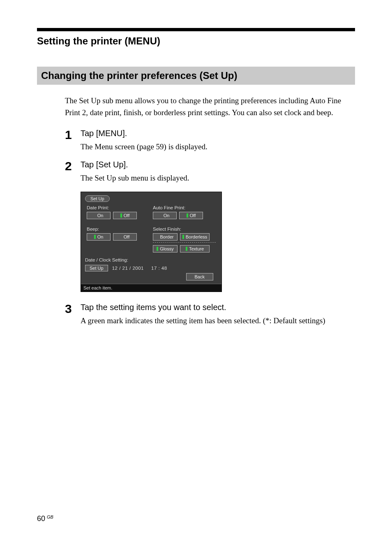 This screenshot has height=556, width=392. What do you see at coordinates (218, 133) in the screenshot?
I see `step-title: Tap [MENU].` at bounding box center [218, 133].